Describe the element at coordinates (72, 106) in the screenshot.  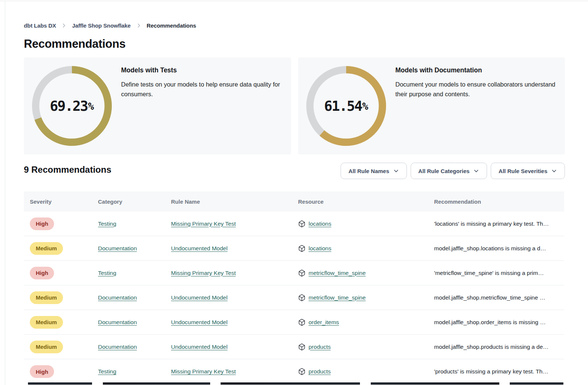
I see `tests-donut-chart: 69.23%` at that location.